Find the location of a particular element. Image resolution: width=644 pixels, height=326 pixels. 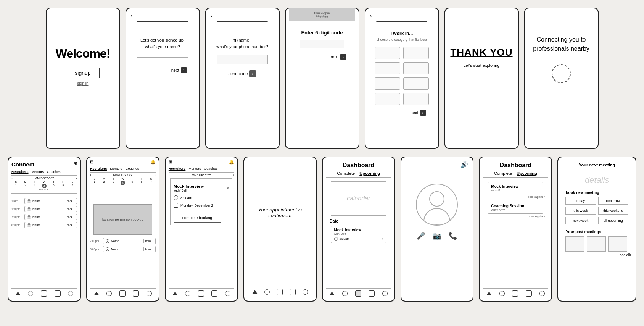

signin-link: sign in is located at coordinates (83, 83).